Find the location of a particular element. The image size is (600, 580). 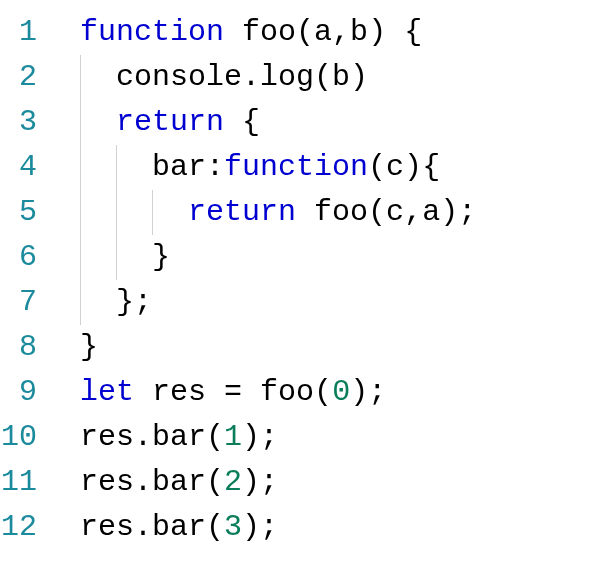

code-line: 8} is located at coordinates (300, 348).